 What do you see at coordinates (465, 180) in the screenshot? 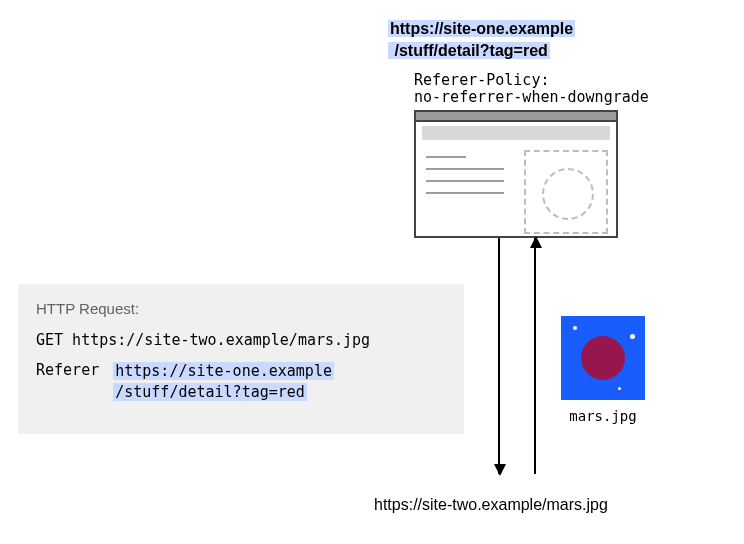
I see `placeholder-text-lines` at bounding box center [465, 180].